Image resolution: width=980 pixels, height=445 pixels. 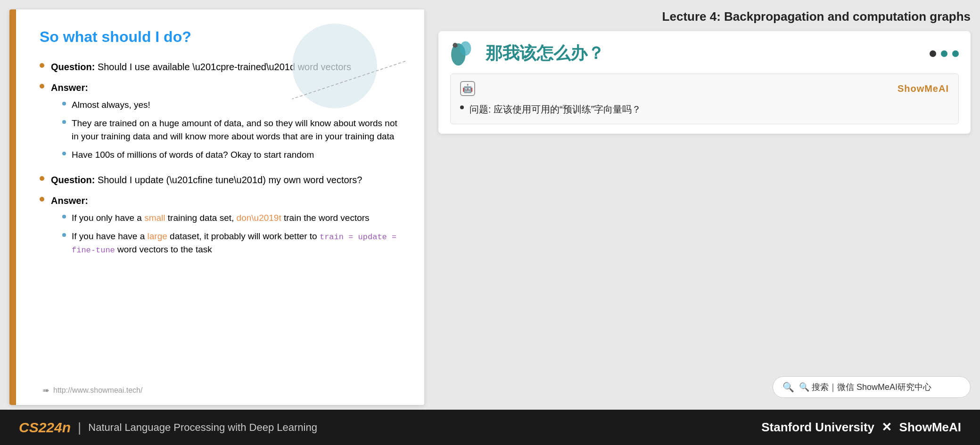 What do you see at coordinates (46, 390) in the screenshot?
I see `cursor-icon: ➠` at bounding box center [46, 390].